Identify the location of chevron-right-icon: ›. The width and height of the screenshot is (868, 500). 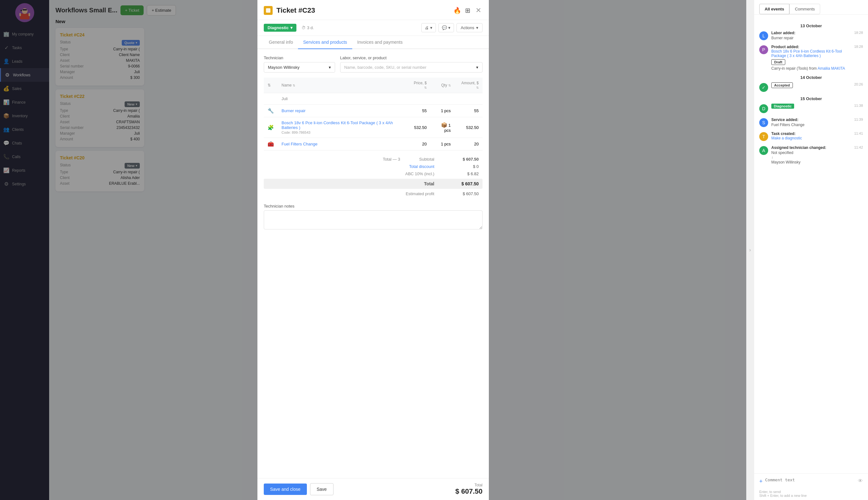
(750, 250).